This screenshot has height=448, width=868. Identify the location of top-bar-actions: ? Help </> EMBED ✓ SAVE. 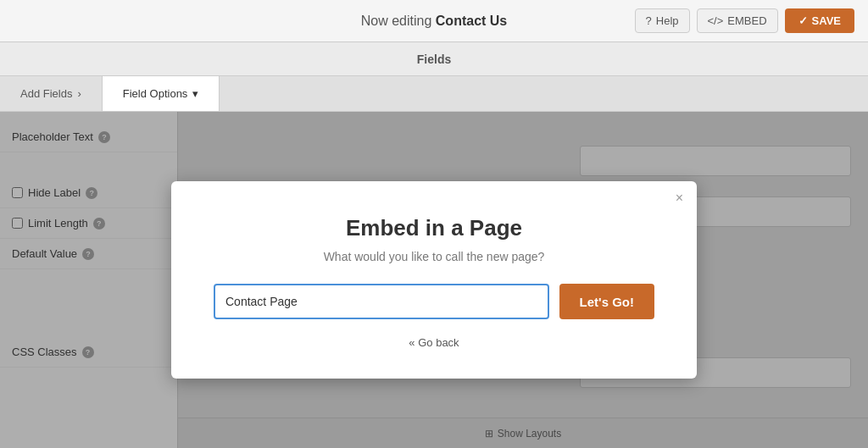
(744, 20).